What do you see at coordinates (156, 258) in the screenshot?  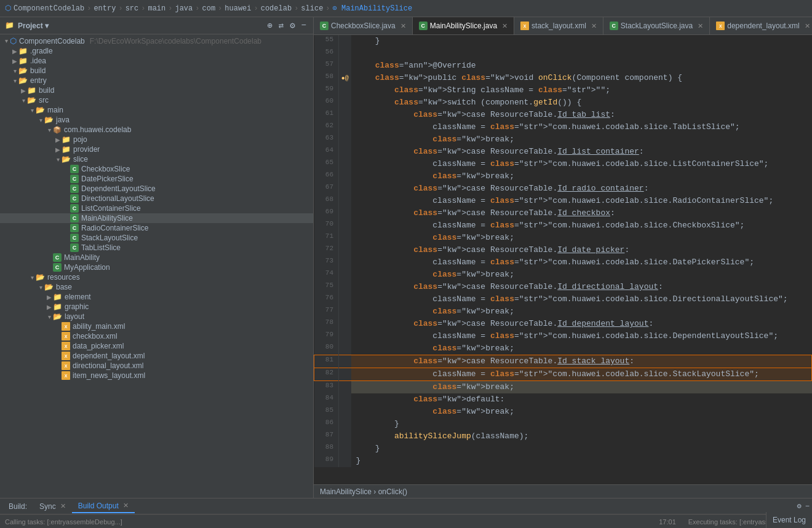 I see `tree-item-MainAbility: CMainAbility` at bounding box center [156, 258].